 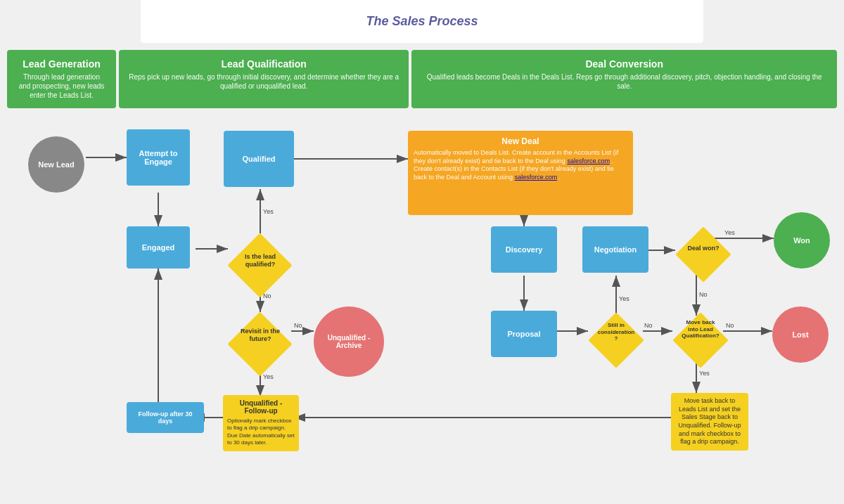 What do you see at coordinates (158, 247) in the screenshot?
I see `node-engaged: Engaged` at bounding box center [158, 247].